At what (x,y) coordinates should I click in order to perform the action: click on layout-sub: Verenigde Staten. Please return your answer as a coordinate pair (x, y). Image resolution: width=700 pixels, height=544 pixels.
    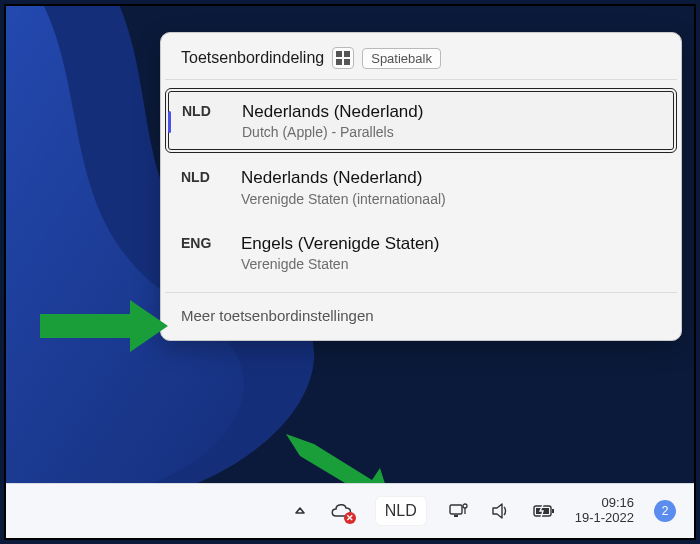
    Looking at the image, I should click on (451, 264).